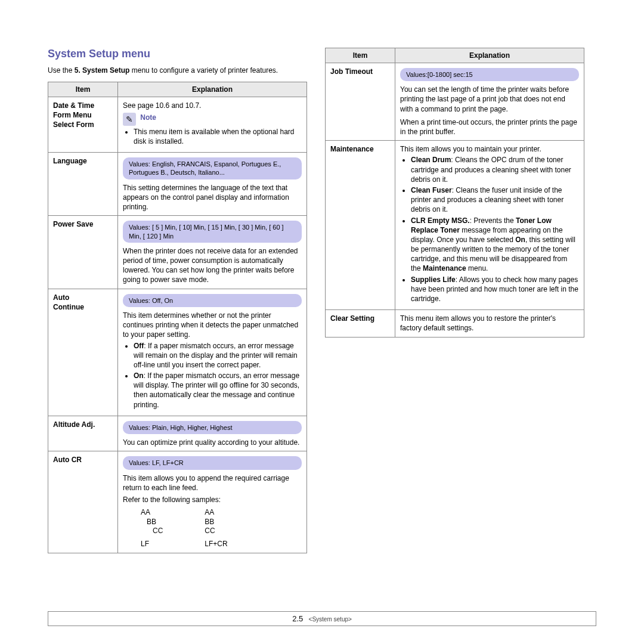 This screenshot has width=644, height=644. I want to click on note-icon: ✎, so click(129, 119).